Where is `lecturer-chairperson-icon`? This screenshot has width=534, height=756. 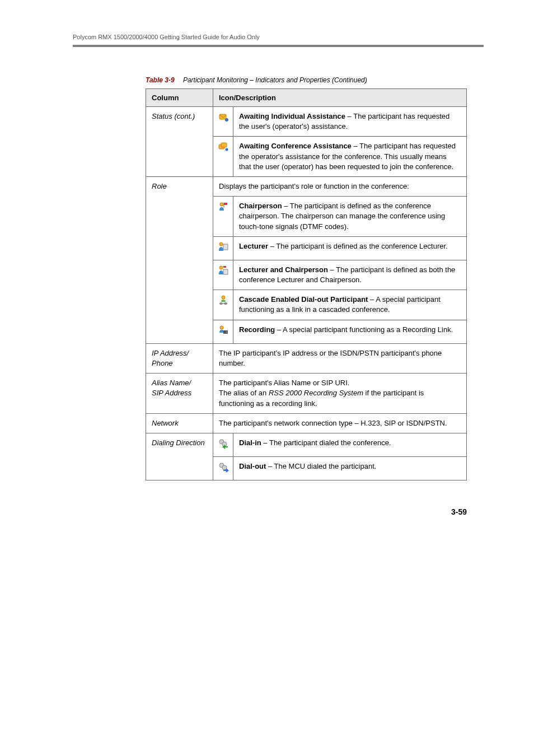
lecturer-chairperson-icon is located at coordinates (223, 274).